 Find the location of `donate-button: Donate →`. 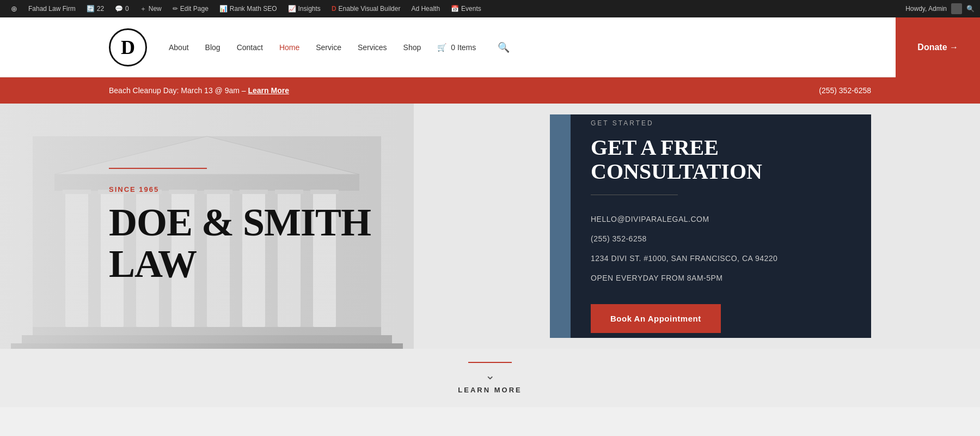

donate-button: Donate → is located at coordinates (938, 47).